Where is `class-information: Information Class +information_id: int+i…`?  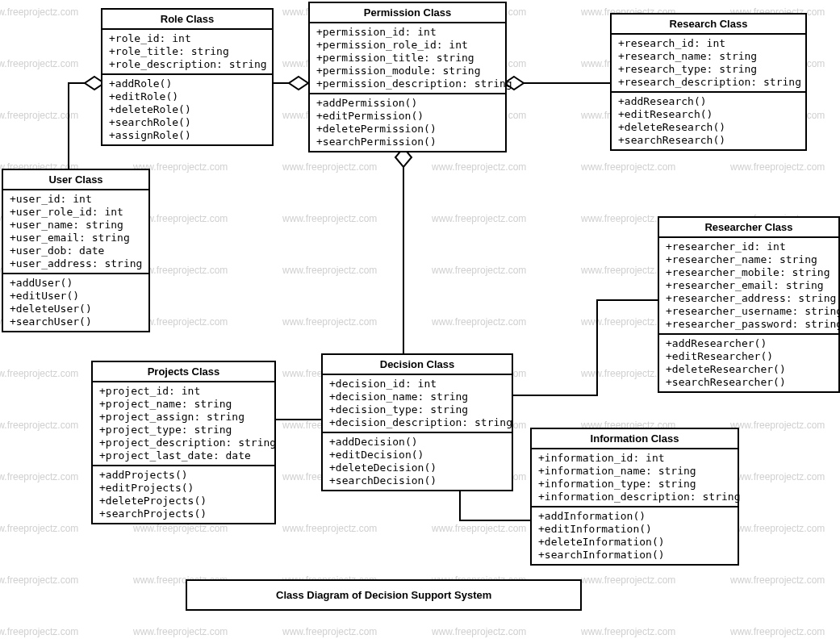
class-information: Information Class +information_id: int+i… is located at coordinates (634, 497).